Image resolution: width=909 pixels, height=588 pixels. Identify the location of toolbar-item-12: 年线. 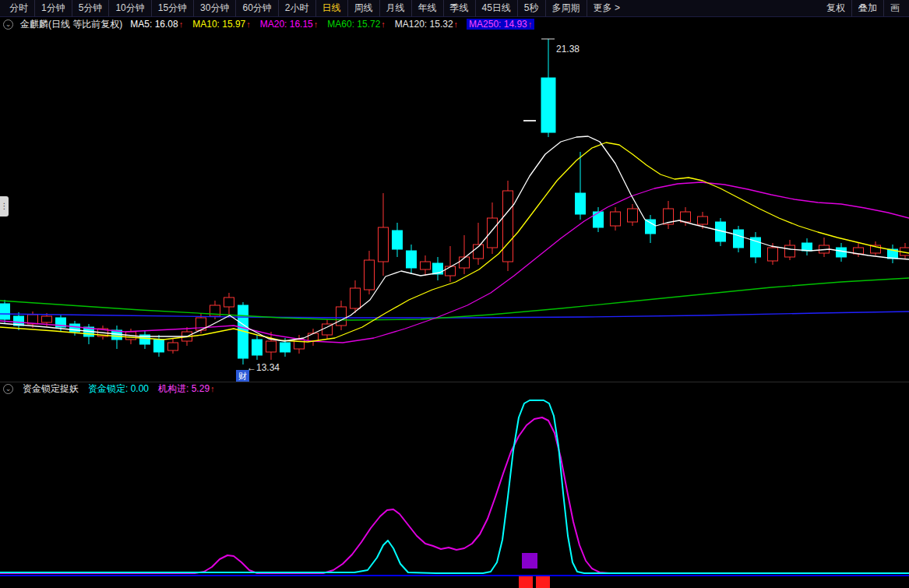
(427, 8).